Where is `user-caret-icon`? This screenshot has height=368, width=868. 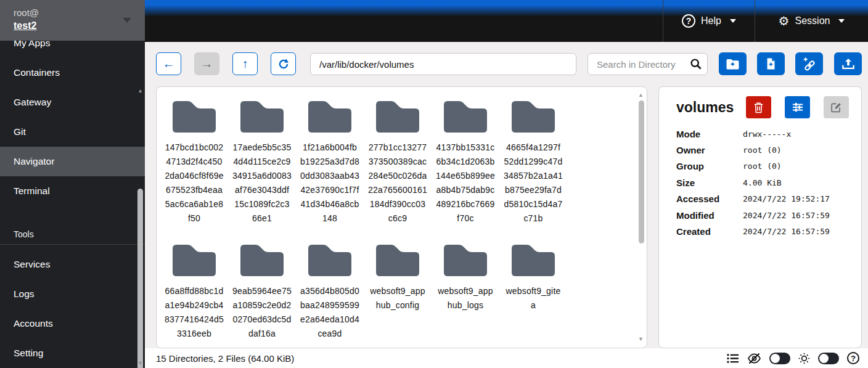
user-caret-icon is located at coordinates (127, 20).